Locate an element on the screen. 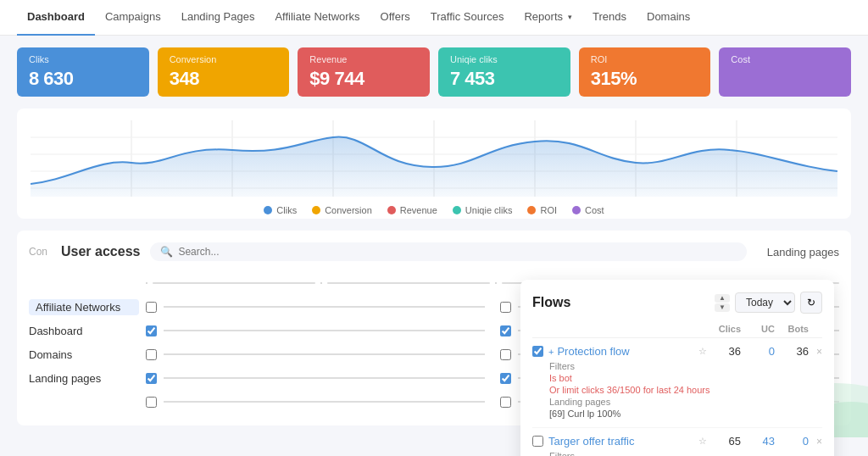 Image resolution: width=868 pixels, height=456 pixels. row-label-landing-pages: Landing pages is located at coordinates (84, 378).